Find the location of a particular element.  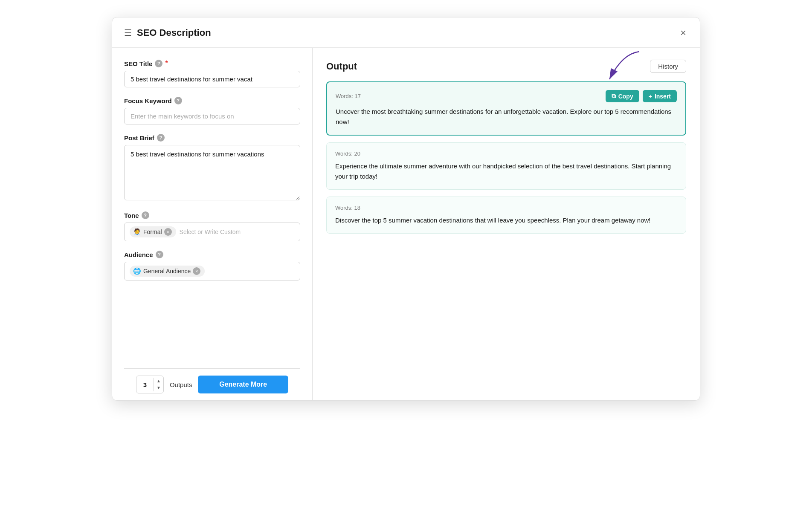

seo-title-label: SEO Title ? * is located at coordinates (212, 64).